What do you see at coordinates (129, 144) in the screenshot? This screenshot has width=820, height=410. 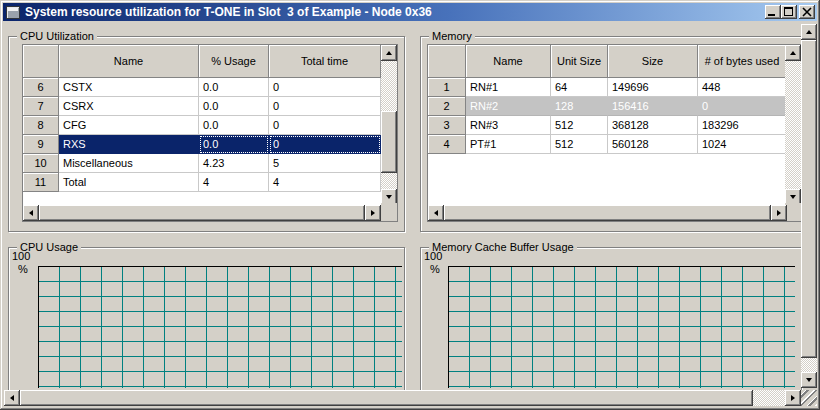 I see `cell-name: RXS` at bounding box center [129, 144].